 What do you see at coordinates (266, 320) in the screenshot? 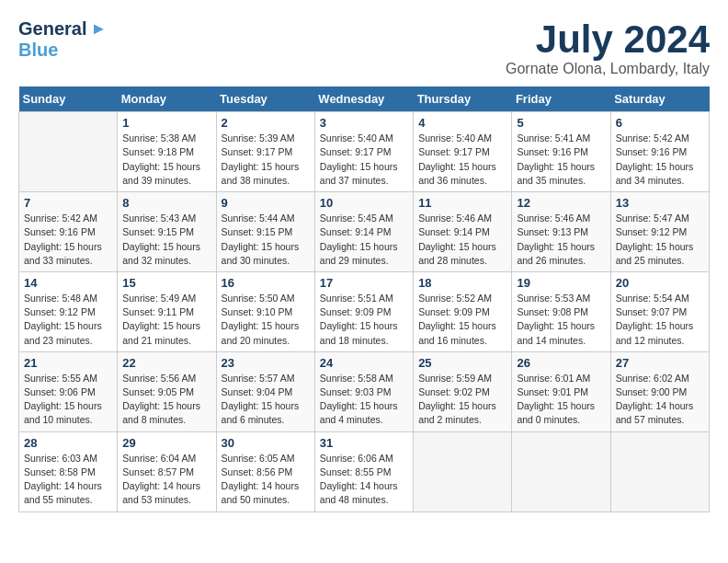
I see `day-info: Sunrise: 5:50 AM Sunset: 9:10 PM Dayligh…` at bounding box center [266, 320].